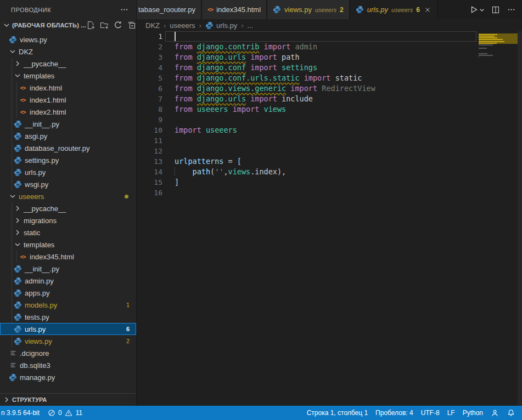  I want to click on minimap, so click(498, 46).